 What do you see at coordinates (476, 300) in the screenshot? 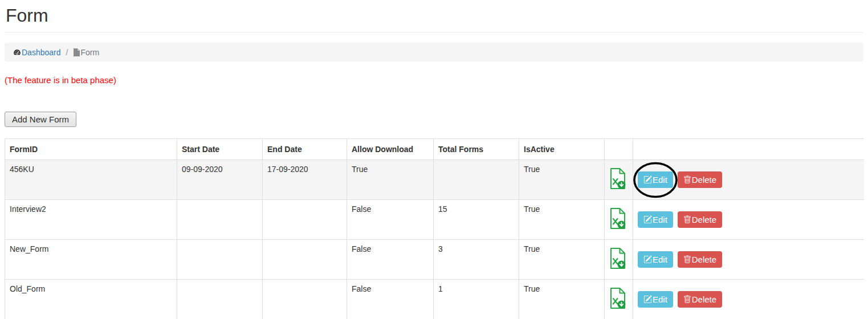
I see `cell-total-forms: 1` at bounding box center [476, 300].